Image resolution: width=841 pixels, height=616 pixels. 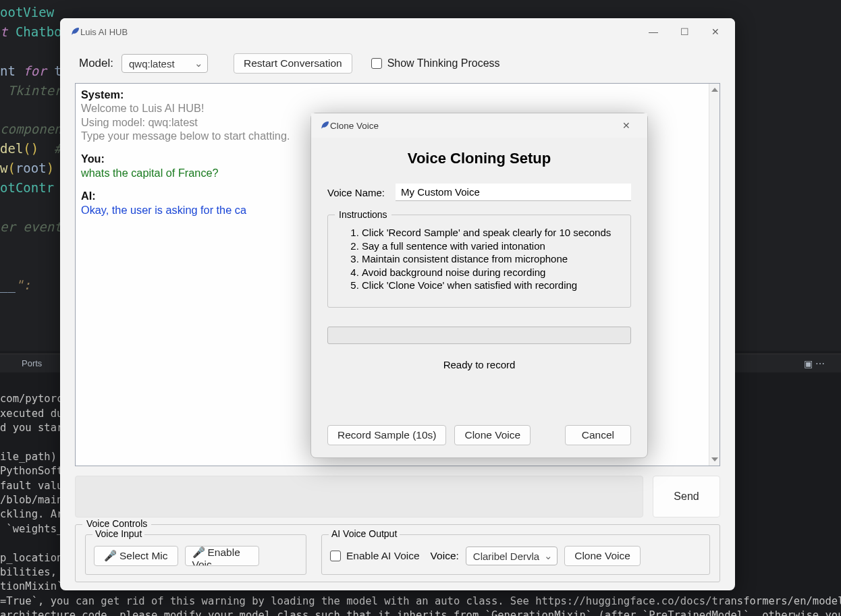 I want to click on model-label: Model:, so click(x=96, y=63).